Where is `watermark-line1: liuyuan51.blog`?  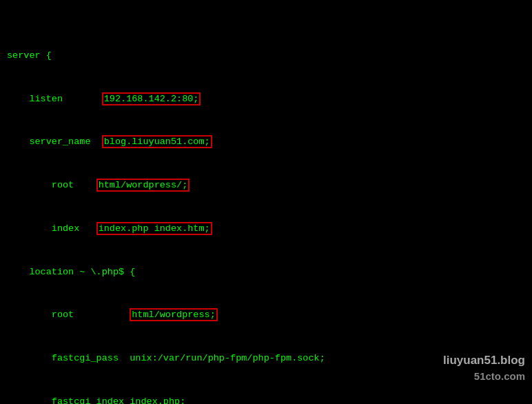
watermark-line1: liuyuan51.blog is located at coordinates (484, 361).